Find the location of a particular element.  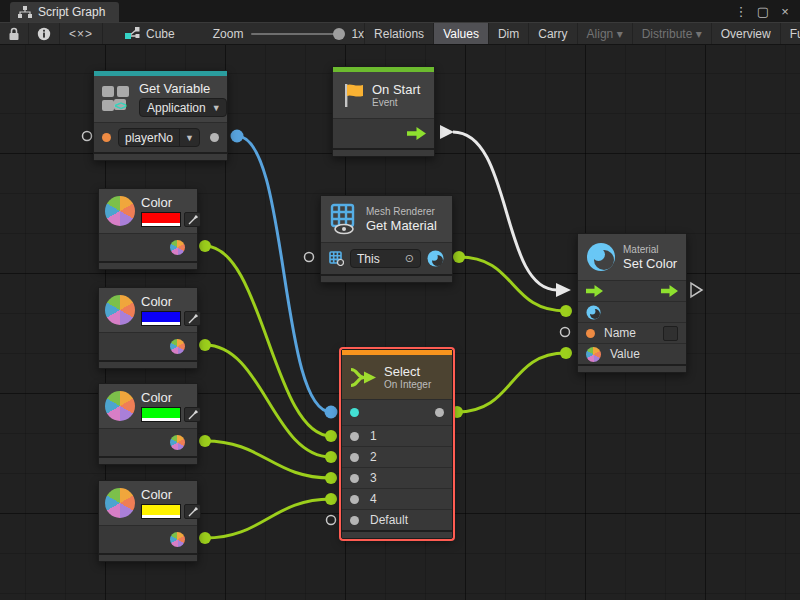

port-row: 2 is located at coordinates (397, 456).